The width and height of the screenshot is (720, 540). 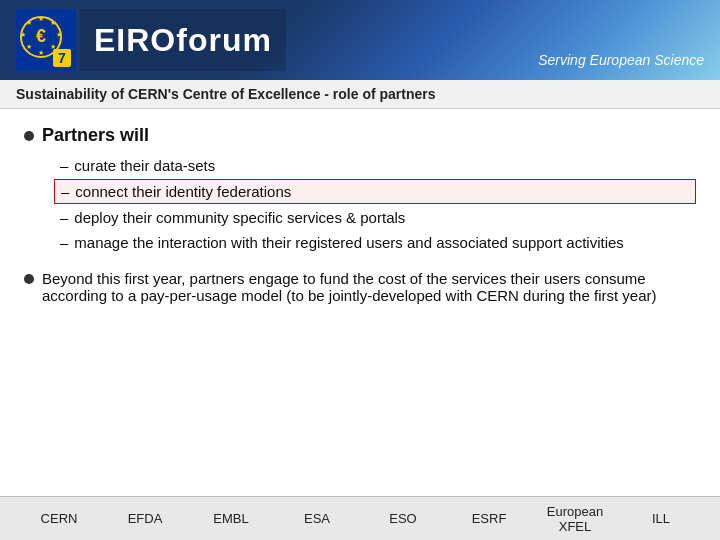 What do you see at coordinates (151, 40) in the screenshot?
I see `logo-block: ★ ★ ★ ★ ★ ★ ★ ★ € 7 EIROforum` at bounding box center [151, 40].